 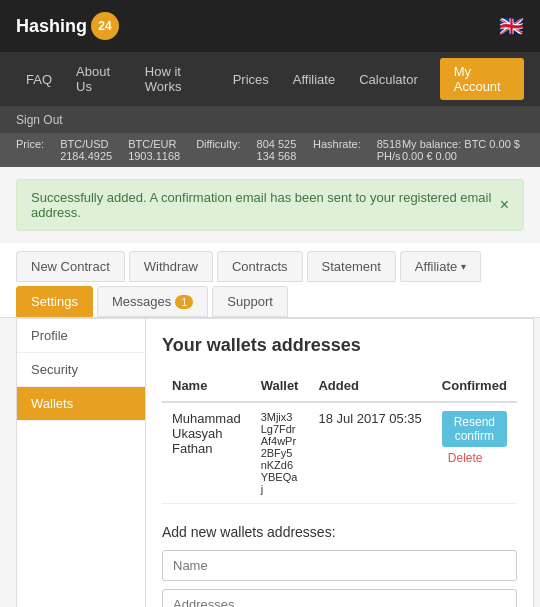 I want to click on wallets-table-header: Name Wallet Added Confirmed, so click(x=340, y=386).